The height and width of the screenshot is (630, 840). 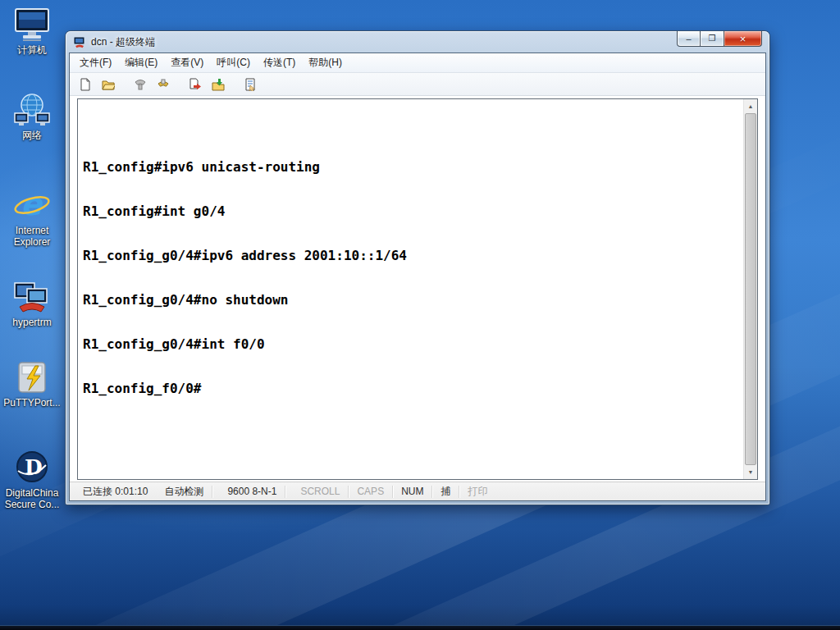 What do you see at coordinates (412, 300) in the screenshot?
I see `terminal-line: R1_config_g0/4#no shutdown` at bounding box center [412, 300].